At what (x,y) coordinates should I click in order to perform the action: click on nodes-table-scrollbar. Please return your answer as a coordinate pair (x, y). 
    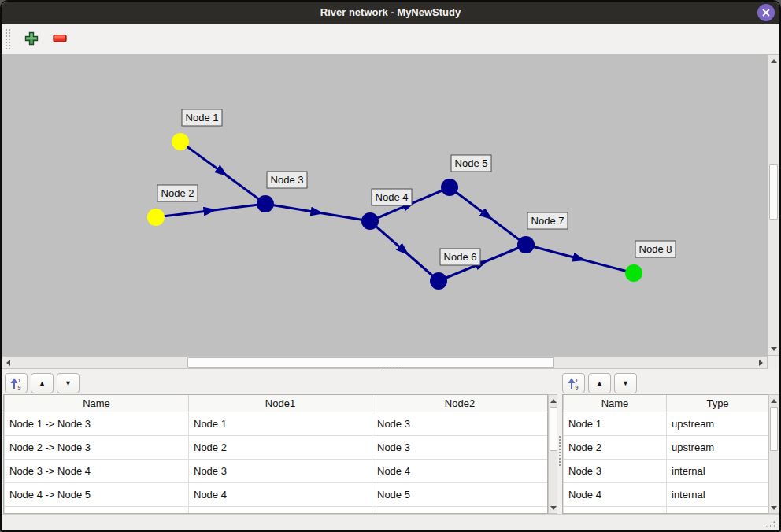
    Looking at the image, I should click on (774, 454).